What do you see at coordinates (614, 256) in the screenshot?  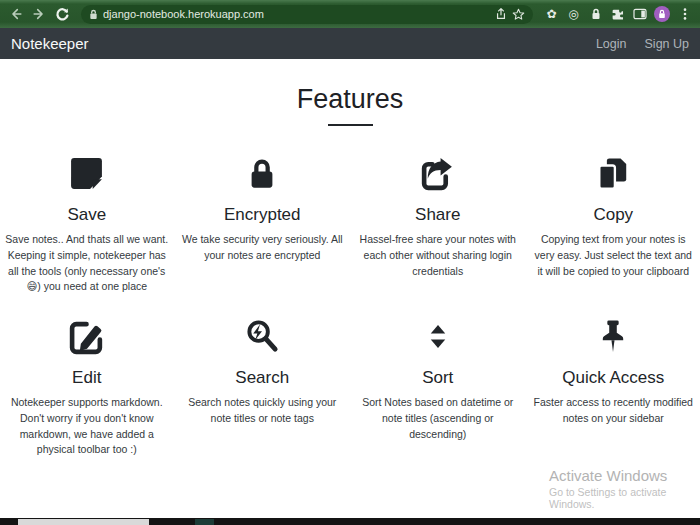 I see `feature-description: Copying text from your notes is very eas…` at bounding box center [614, 256].